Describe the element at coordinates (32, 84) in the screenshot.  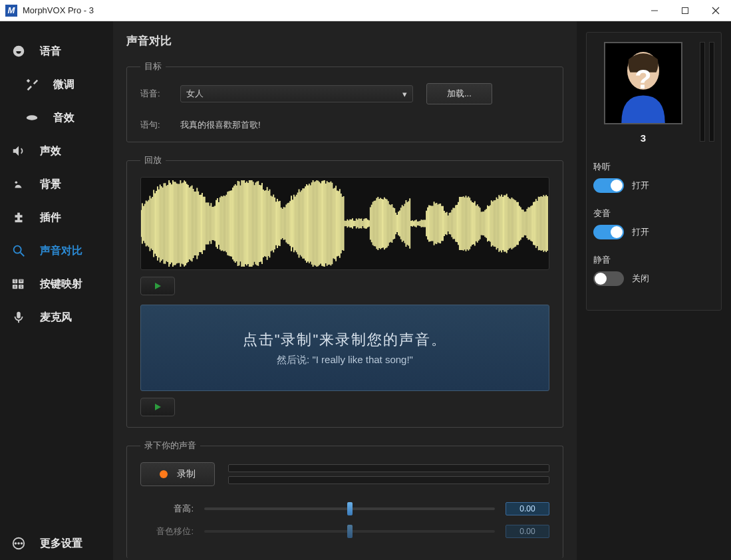
I see `tune-icon` at that location.